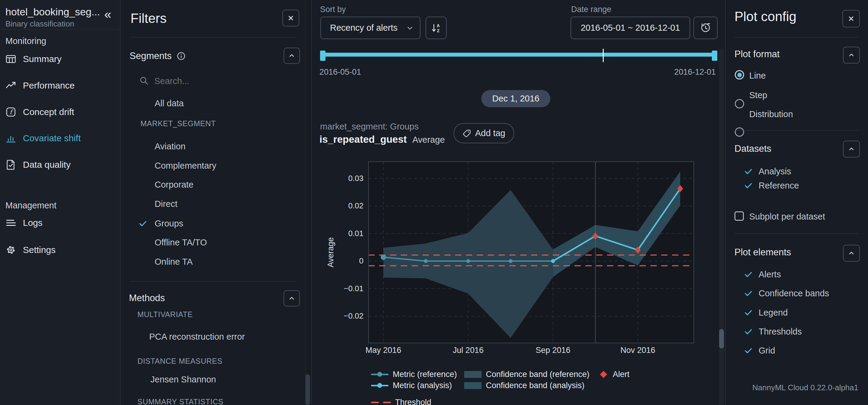 This screenshot has width=868, height=405. Describe the element at coordinates (851, 253) in the screenshot. I see `plot-elements-collapse-button` at that location.